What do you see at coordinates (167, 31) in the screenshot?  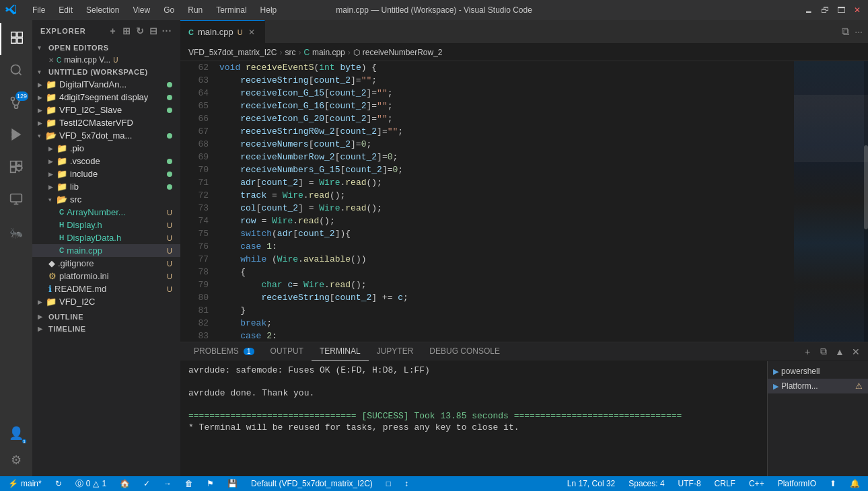 I see `sidebar-more-button: ···` at bounding box center [167, 31].